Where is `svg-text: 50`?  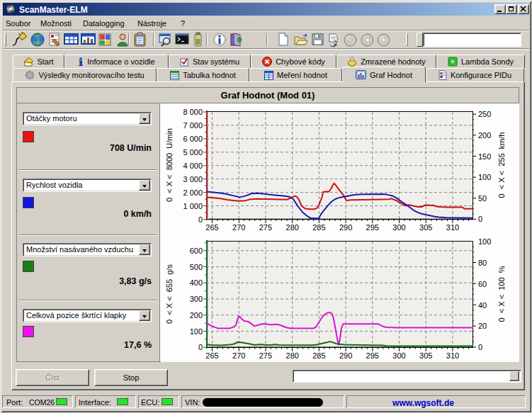 svg-text: 50 is located at coordinates (482, 198).